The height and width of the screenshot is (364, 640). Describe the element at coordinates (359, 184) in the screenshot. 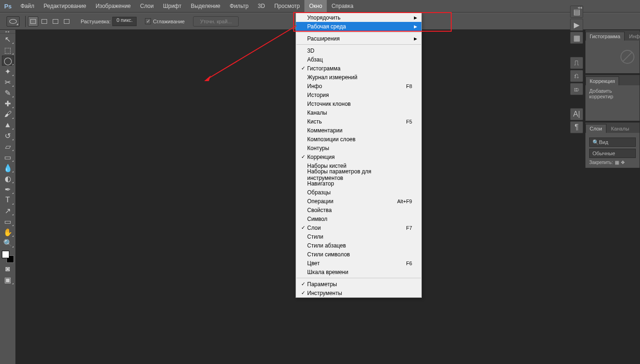

I see `menu-item: Навигатор` at that location.